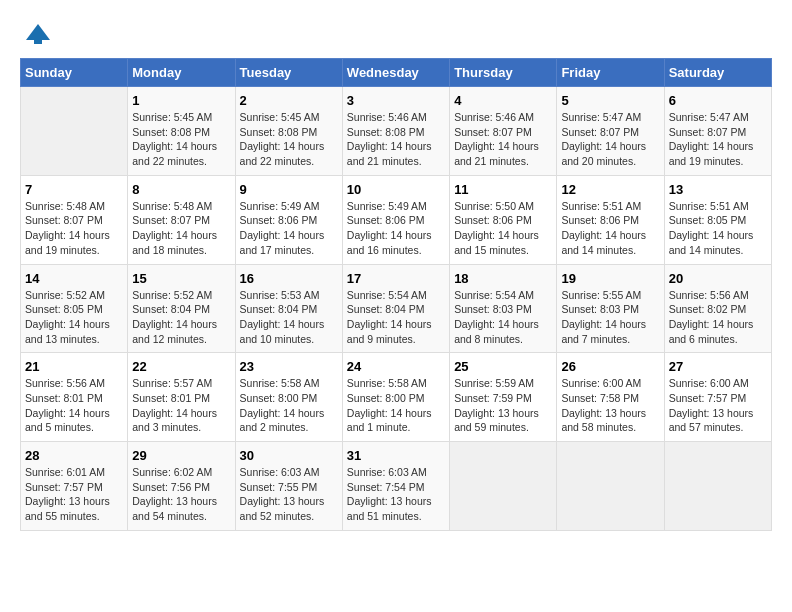 The image size is (792, 612). Describe the element at coordinates (396, 73) in the screenshot. I see `header-row: SundayMondayTuesdayWednesdayThursdayFrid…` at that location.